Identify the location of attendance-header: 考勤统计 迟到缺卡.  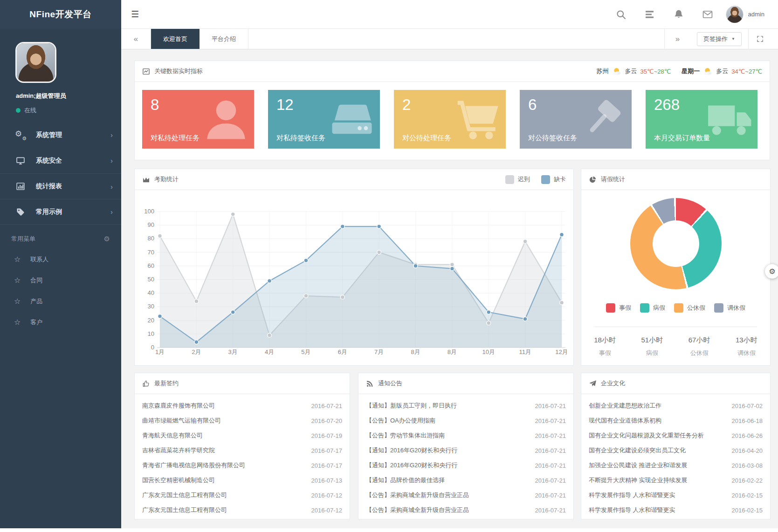
(354, 180).